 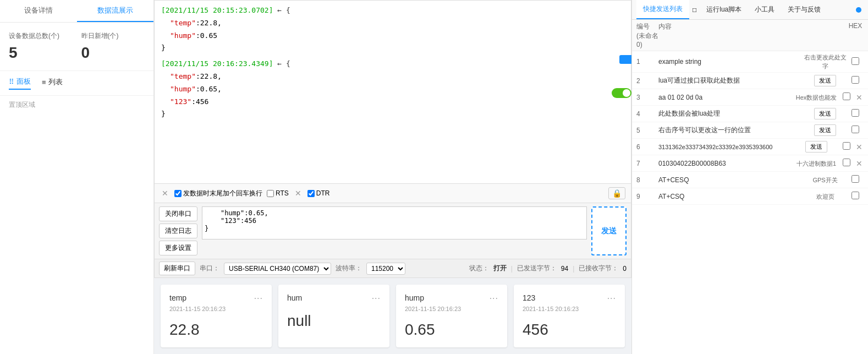 I want to click on dtr-checkbox-label: DTR, so click(x=319, y=193).